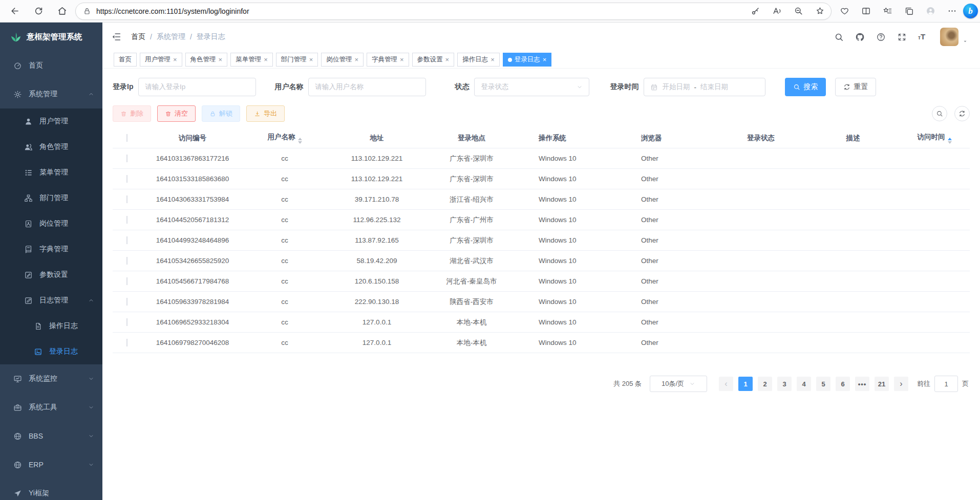  Describe the element at coordinates (132, 114) in the screenshot. I see `delete-button: 删除` at that location.